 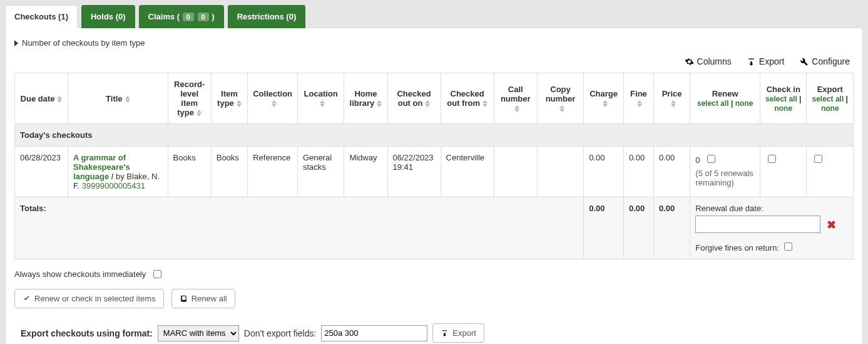 I want to click on col-renew-label: Renew, so click(x=725, y=94).